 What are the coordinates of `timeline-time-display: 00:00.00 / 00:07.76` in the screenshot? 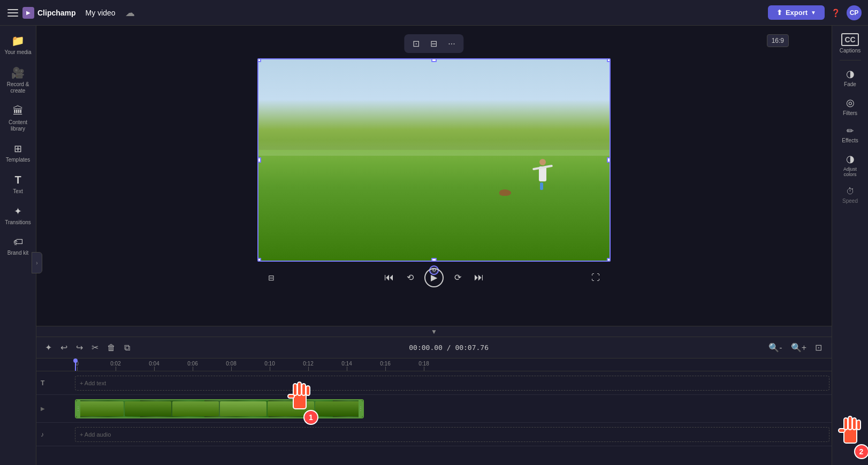 It's located at (448, 348).